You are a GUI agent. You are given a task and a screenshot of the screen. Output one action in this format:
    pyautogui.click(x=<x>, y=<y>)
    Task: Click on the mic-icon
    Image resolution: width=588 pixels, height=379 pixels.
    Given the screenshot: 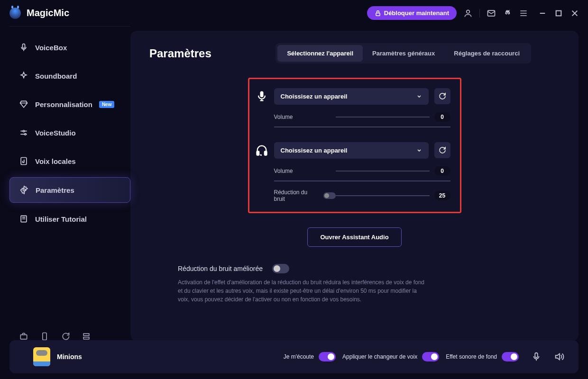 What is the action you would take?
    pyautogui.click(x=24, y=47)
    